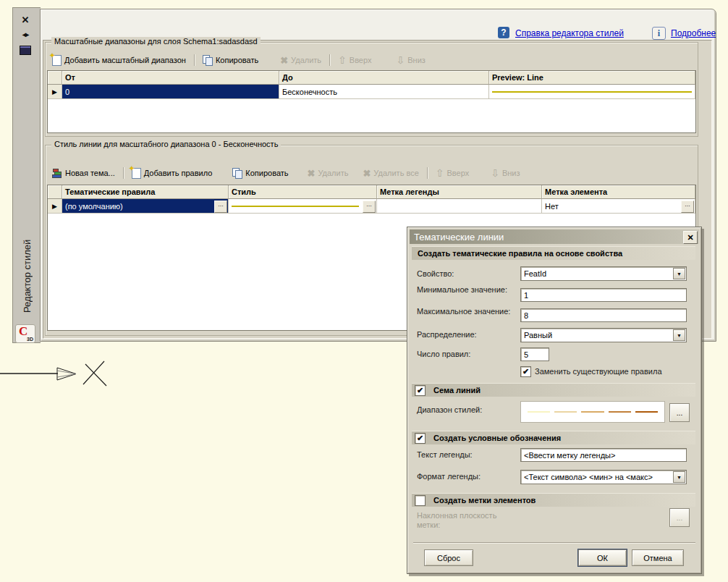  Describe the element at coordinates (391, 174) in the screenshot. I see `delete-all-rules-button: ✖ Удалить все` at that location.